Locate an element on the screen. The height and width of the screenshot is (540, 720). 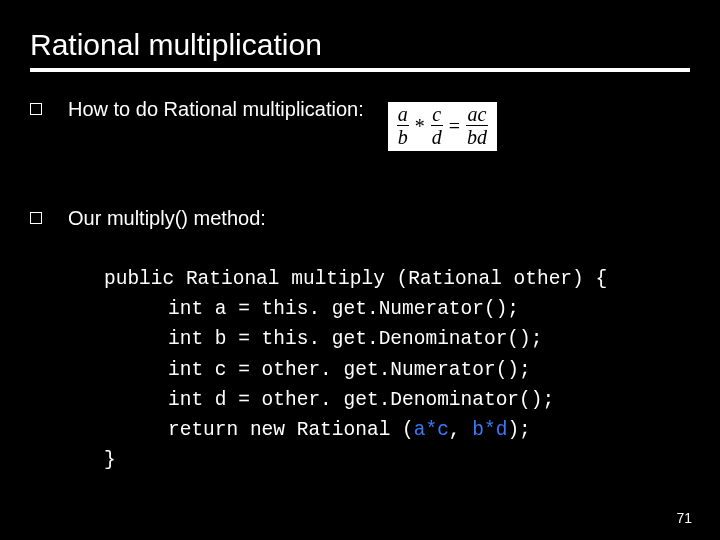
code-line-4: int c = other. get.Numerator(); is located at coordinates (318, 370).